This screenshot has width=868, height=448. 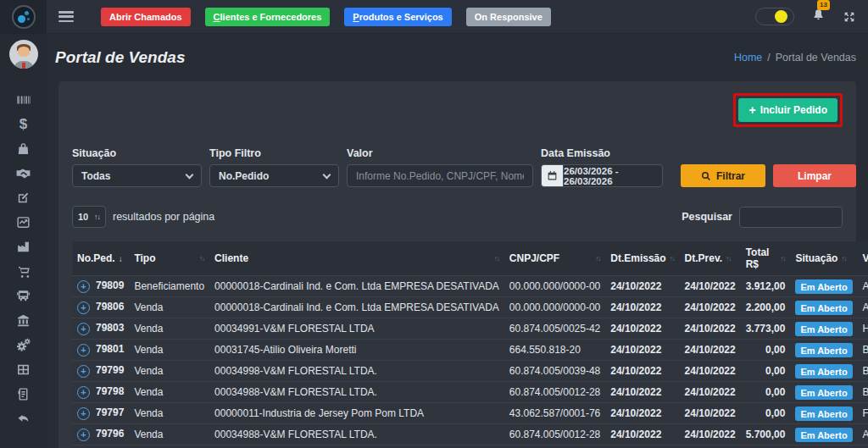 What do you see at coordinates (137, 176) in the screenshot?
I see `situacao-select: Todas` at bounding box center [137, 176].